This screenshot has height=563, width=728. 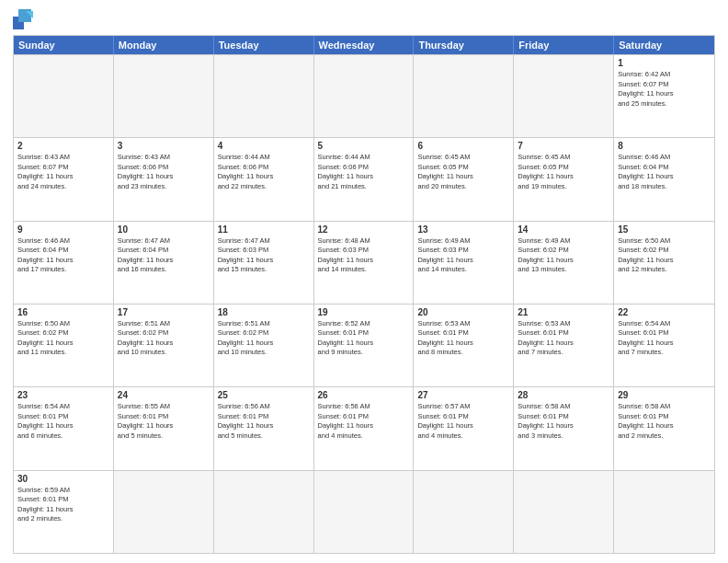 I want to click on cell-info: Sunrise: 6:48 AM Sunset: 6:03 PM Dayligh…, so click(x=364, y=256).